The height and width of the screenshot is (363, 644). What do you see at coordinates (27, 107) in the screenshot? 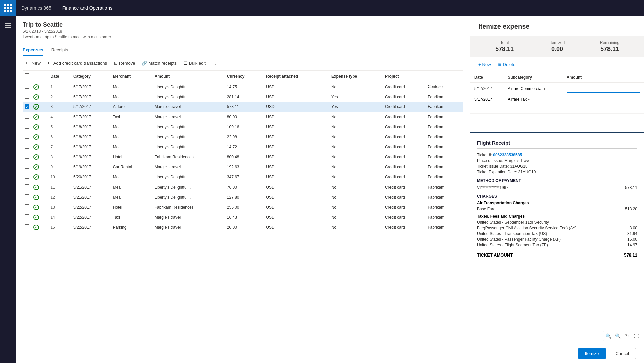
I see `checkbox: ✓` at bounding box center [27, 107].